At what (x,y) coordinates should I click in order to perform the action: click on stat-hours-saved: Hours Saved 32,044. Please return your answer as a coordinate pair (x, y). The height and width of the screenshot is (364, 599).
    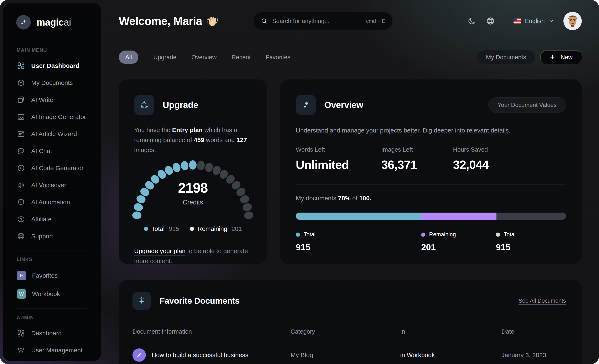
    Looking at the image, I should click on (466, 159).